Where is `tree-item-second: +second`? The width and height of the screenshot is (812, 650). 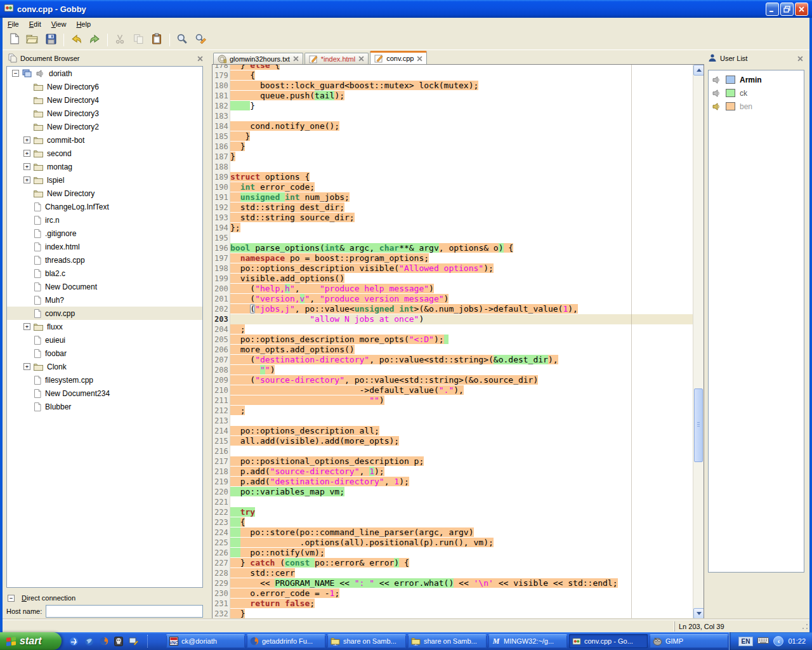
tree-item-second: +second is located at coordinates (105, 154).